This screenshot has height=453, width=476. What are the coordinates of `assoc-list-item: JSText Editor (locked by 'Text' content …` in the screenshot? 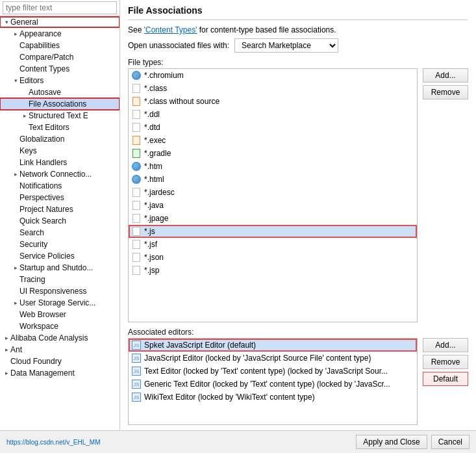 It's located at (273, 371).